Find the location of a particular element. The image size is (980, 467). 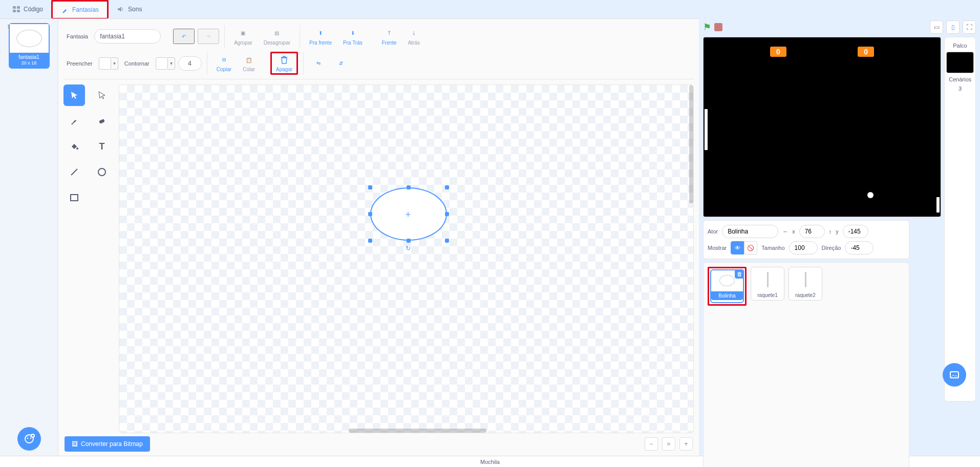

selection-box: ✛ ↻ is located at coordinates (409, 218).